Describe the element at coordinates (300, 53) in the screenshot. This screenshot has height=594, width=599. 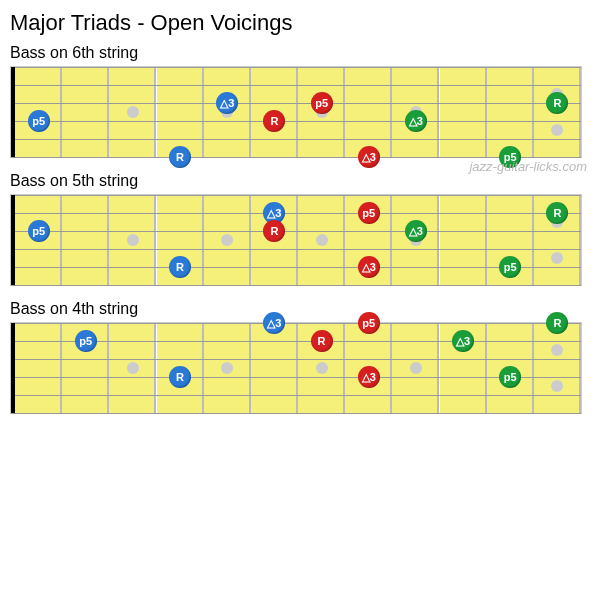
I see `diagram-subtitle: Bass on 6th string` at that location.